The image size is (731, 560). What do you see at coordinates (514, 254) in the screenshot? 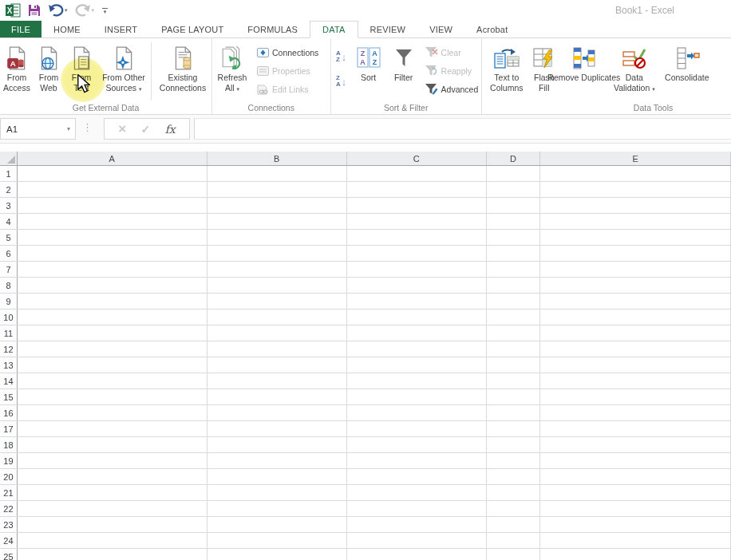
I see `cell-D6` at bounding box center [514, 254].